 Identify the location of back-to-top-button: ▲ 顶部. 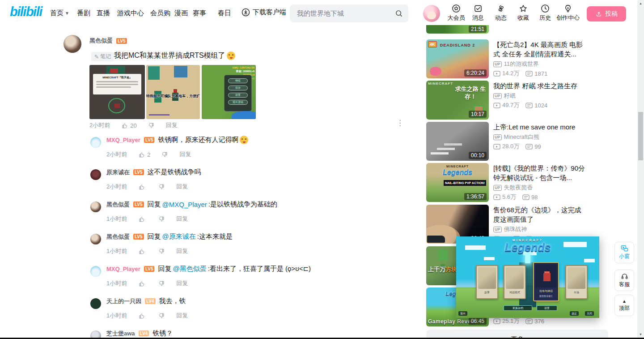
(624, 305).